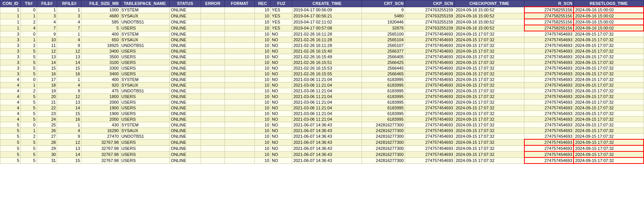  What do you see at coordinates (322, 91) in the screenshot?
I see `table-row: 42199475UNDOTBS1ONLINE10NO2021-03-06 11:…` at bounding box center [322, 91].